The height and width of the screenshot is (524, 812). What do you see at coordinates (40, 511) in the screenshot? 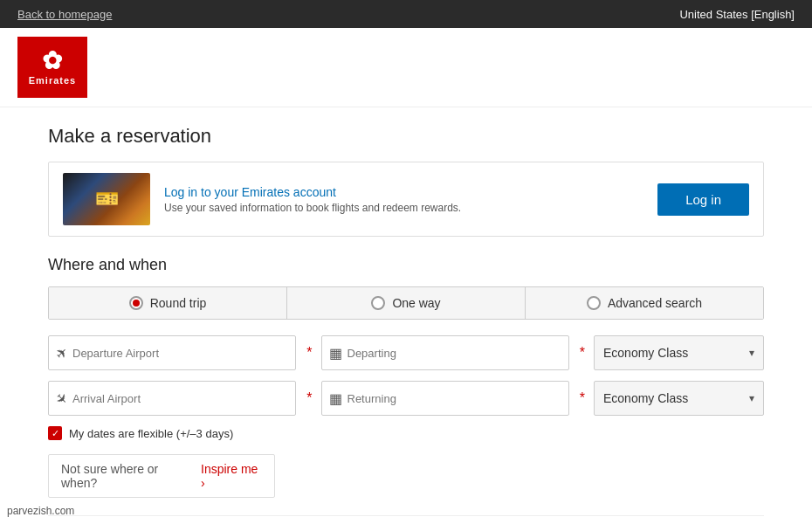
I see `watermark: parvezish.com` at bounding box center [40, 511].